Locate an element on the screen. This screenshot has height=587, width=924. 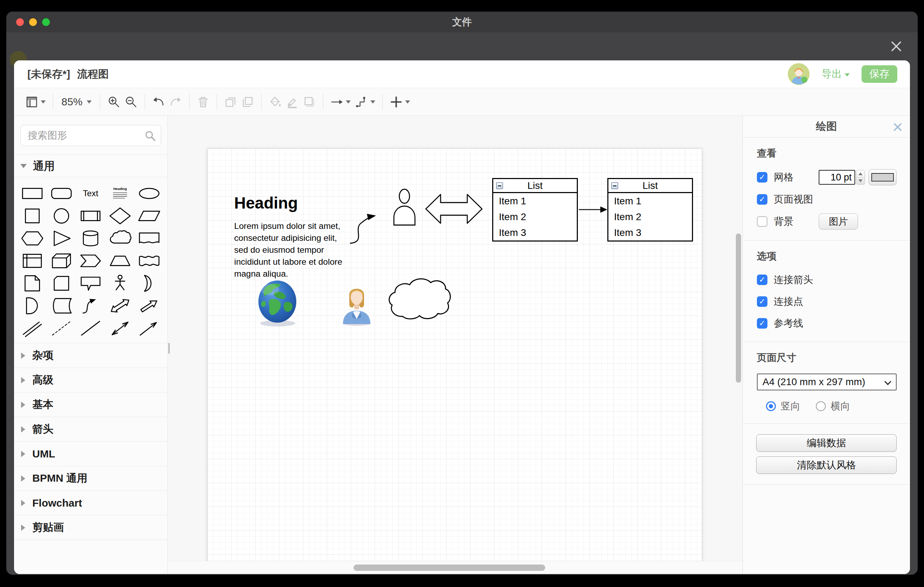
search-icon is located at coordinates (150, 136).